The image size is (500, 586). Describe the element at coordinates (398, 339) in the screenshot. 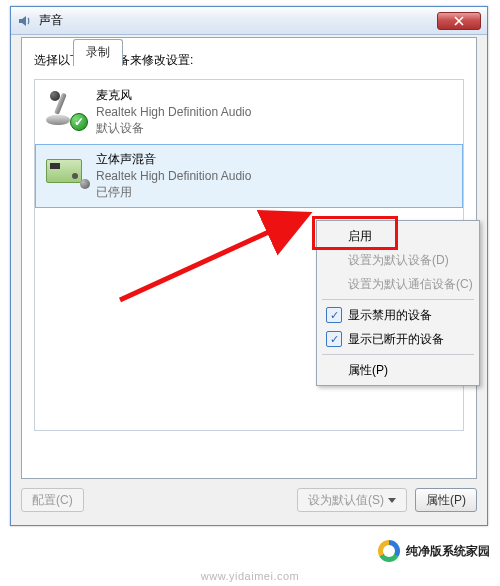

I see `menu-show-disconnected: ✓显示已断开的设备` at that location.